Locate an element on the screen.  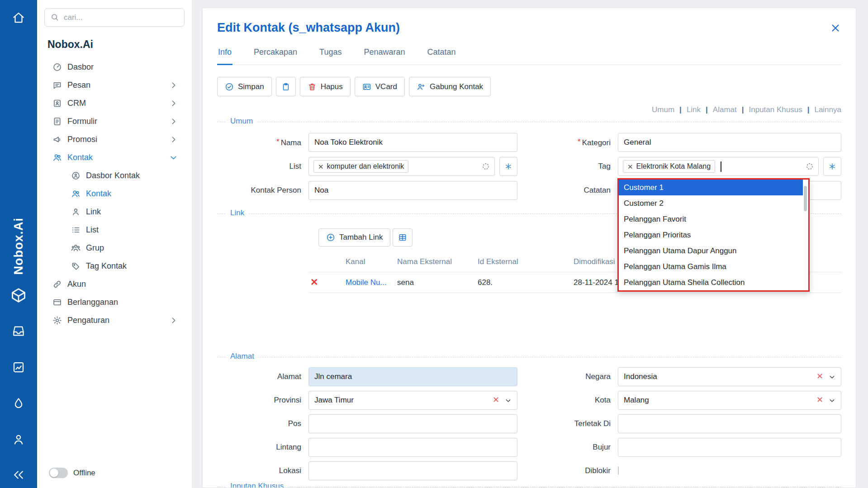
nav-inputan-khusus: Inputan Khusus is located at coordinates (770, 110).